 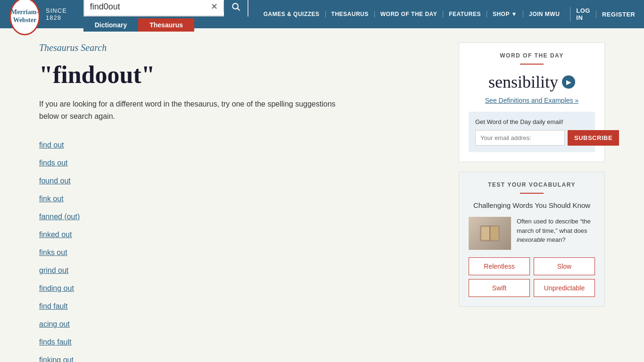 I want to click on list-item: finds fault, so click(x=242, y=342).